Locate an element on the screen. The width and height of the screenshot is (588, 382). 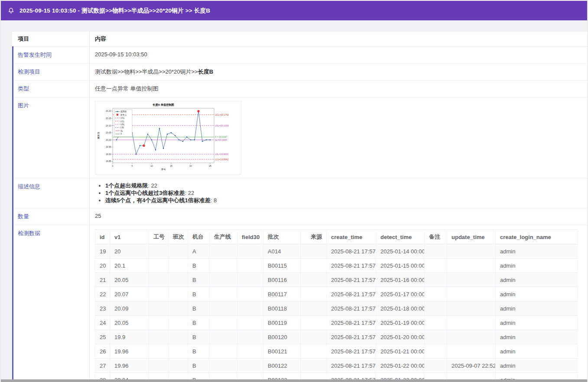
svg-text: 19.90 is located at coordinates (108, 154).